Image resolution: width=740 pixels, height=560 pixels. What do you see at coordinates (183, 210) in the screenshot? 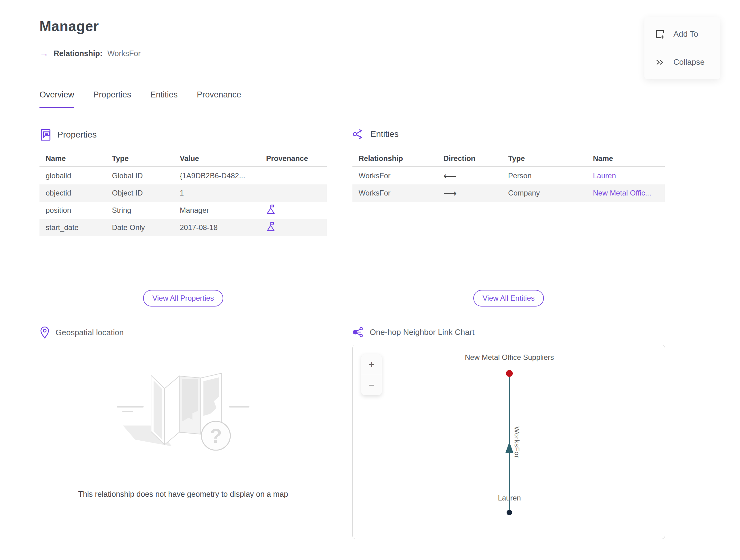
I see `table-row: position String Manager` at bounding box center [183, 210].